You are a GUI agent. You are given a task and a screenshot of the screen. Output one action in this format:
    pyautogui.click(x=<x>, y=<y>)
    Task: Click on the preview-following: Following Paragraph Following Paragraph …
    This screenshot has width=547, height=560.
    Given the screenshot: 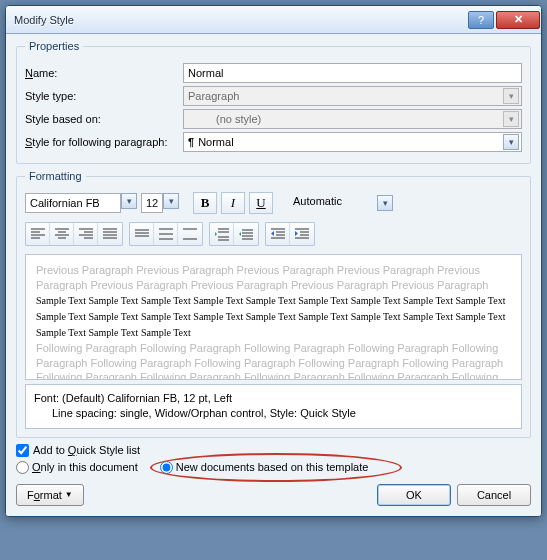 What is the action you would take?
    pyautogui.click(x=274, y=360)
    